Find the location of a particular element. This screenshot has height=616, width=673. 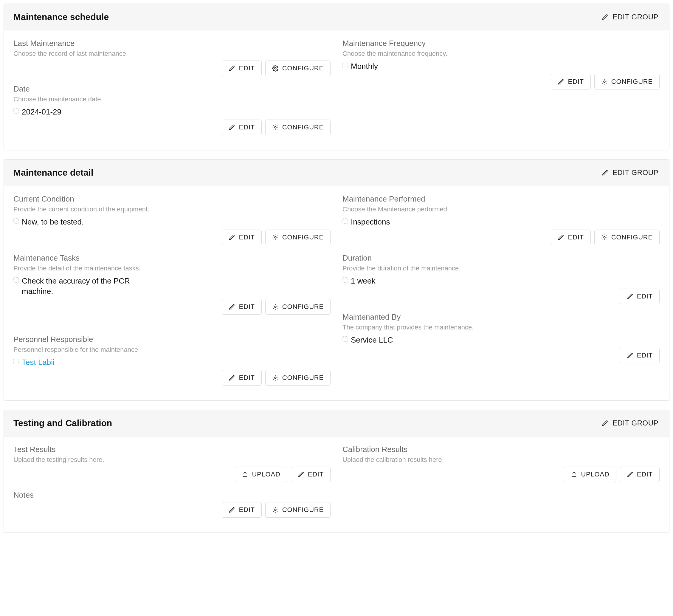

field-hint: Personnel responsible for the maintenanc… is located at coordinates (172, 350).